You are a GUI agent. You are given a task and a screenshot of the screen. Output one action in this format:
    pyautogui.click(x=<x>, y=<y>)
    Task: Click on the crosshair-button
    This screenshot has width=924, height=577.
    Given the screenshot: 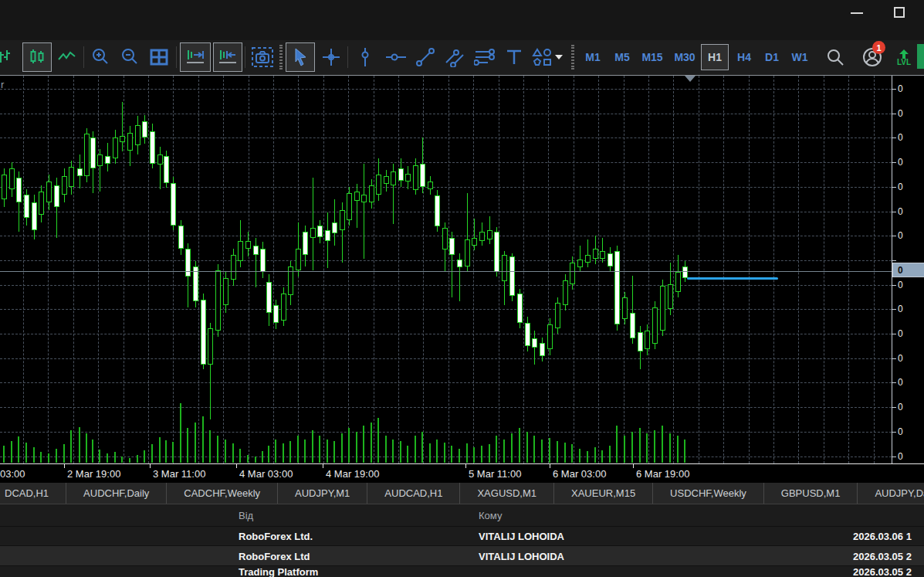 What is the action you would take?
    pyautogui.click(x=331, y=57)
    